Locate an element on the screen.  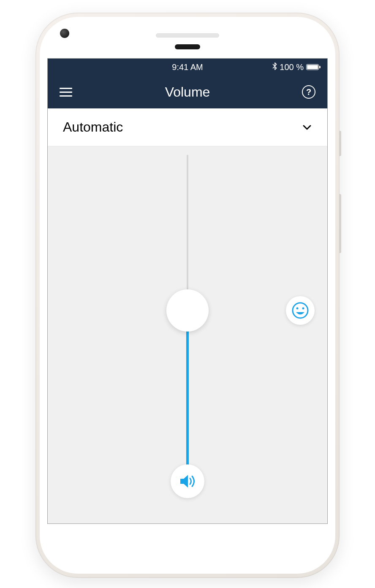
phone-camera is located at coordinates (65, 33).